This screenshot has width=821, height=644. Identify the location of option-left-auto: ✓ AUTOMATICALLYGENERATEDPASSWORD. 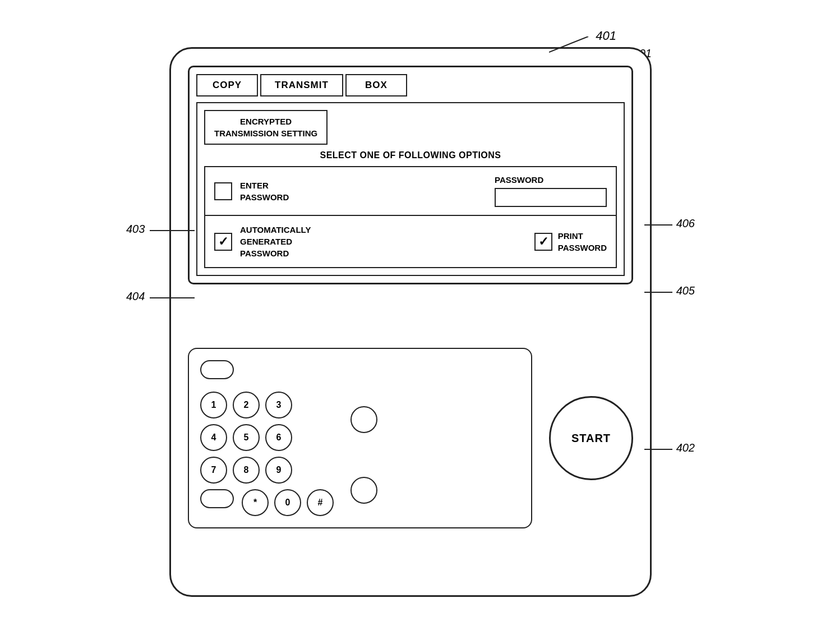
(262, 241).